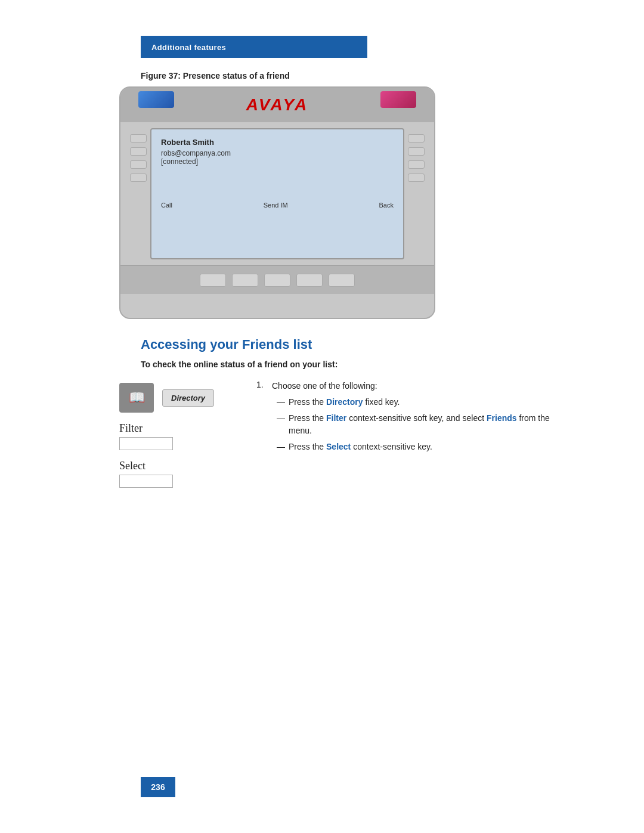 This screenshot has width=644, height=833. I want to click on book-icon: 📖, so click(137, 398).